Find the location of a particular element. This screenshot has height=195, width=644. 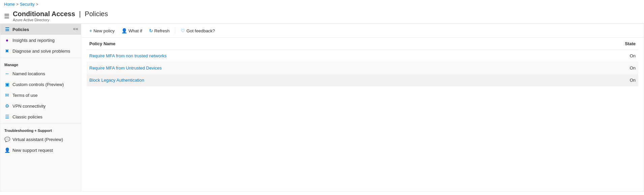

refresh-button: ↻ Refresh is located at coordinates (159, 31).